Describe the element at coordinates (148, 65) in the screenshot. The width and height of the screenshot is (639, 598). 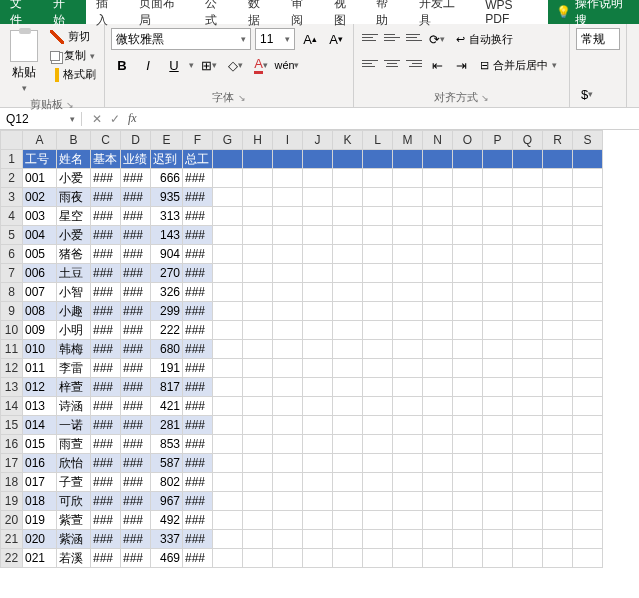
I see `italic-button: I` at that location.